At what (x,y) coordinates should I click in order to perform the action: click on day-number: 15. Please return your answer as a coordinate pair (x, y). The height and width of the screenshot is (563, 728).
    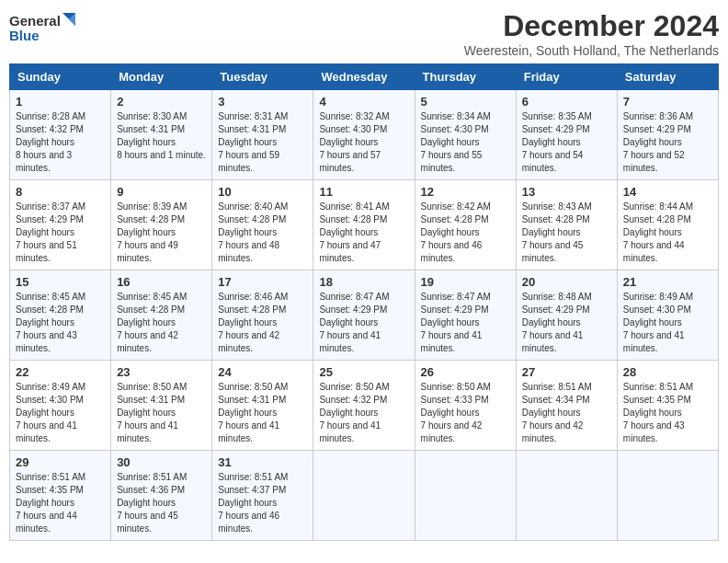
    Looking at the image, I should click on (61, 282).